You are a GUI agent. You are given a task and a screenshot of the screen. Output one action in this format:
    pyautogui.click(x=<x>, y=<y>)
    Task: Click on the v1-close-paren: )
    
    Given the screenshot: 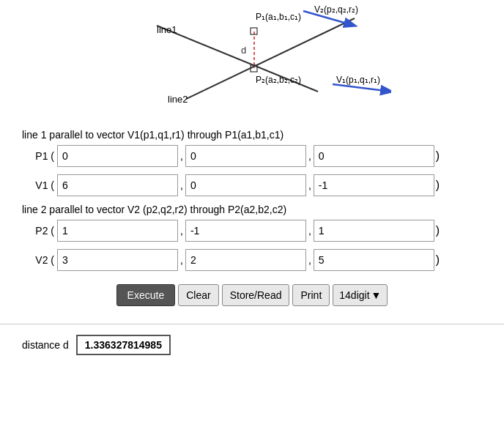 What is the action you would take?
    pyautogui.click(x=438, y=185)
    